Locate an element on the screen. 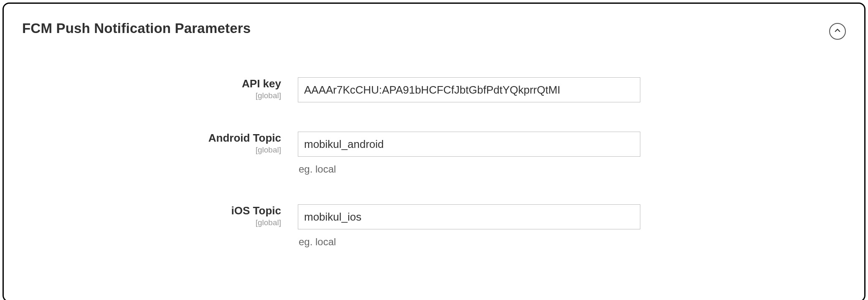 Image resolution: width=868 pixels, height=300 pixels. android-topic-input is located at coordinates (469, 144).